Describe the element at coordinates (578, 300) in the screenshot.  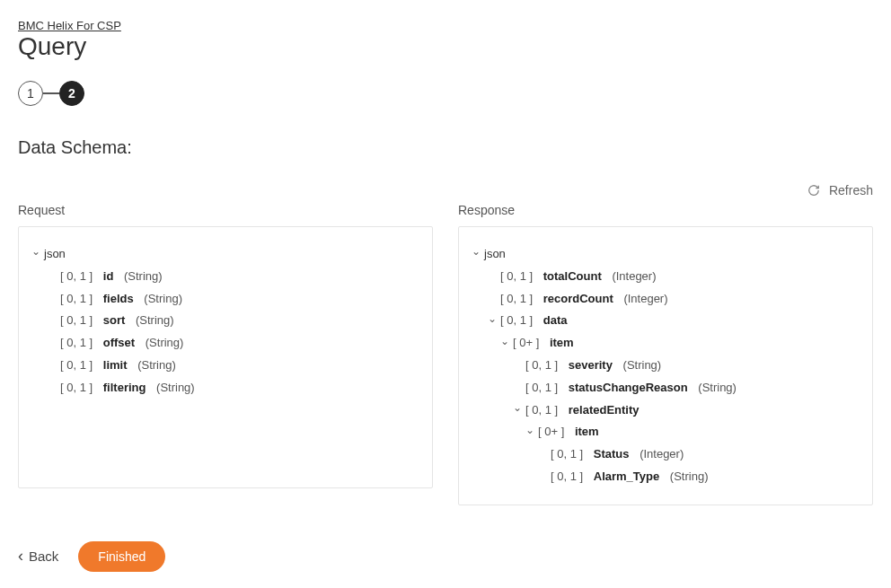
I see `field-name: recordCount` at that location.